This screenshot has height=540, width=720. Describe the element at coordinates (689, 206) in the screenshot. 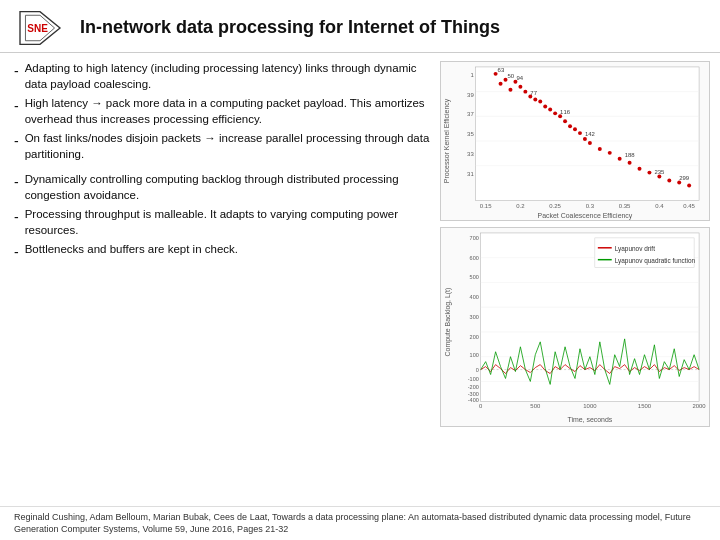

I see `svg-text: 0.45` at that location.